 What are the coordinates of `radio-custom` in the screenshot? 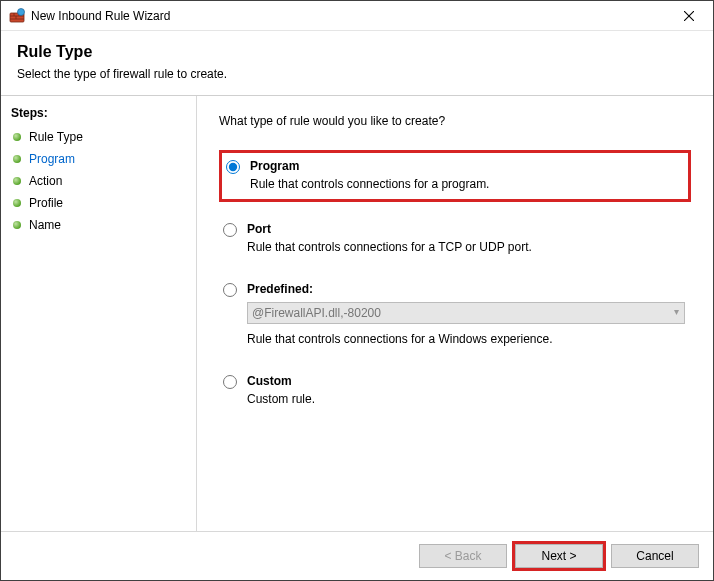 It's located at (230, 382).